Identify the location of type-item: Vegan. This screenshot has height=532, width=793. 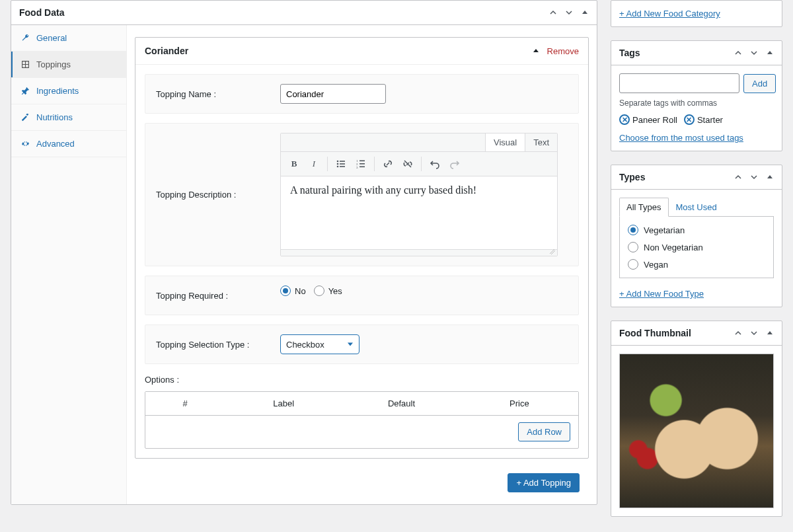
(697, 264).